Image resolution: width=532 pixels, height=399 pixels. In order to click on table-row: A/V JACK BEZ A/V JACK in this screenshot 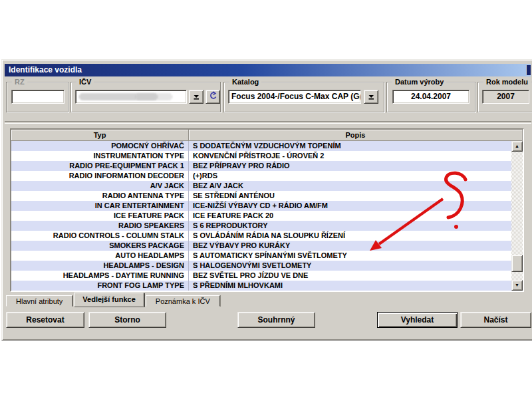, I will do `click(261, 186)`.